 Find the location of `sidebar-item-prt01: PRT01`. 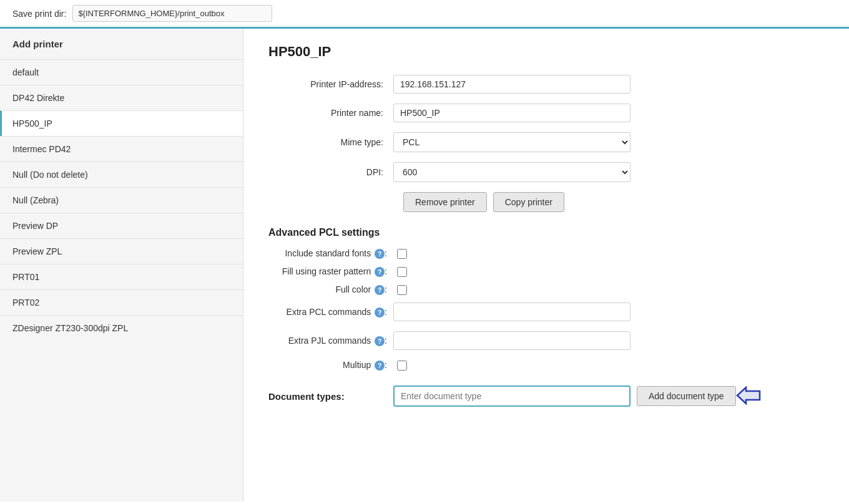

sidebar-item-prt01: PRT01 is located at coordinates (121, 277).